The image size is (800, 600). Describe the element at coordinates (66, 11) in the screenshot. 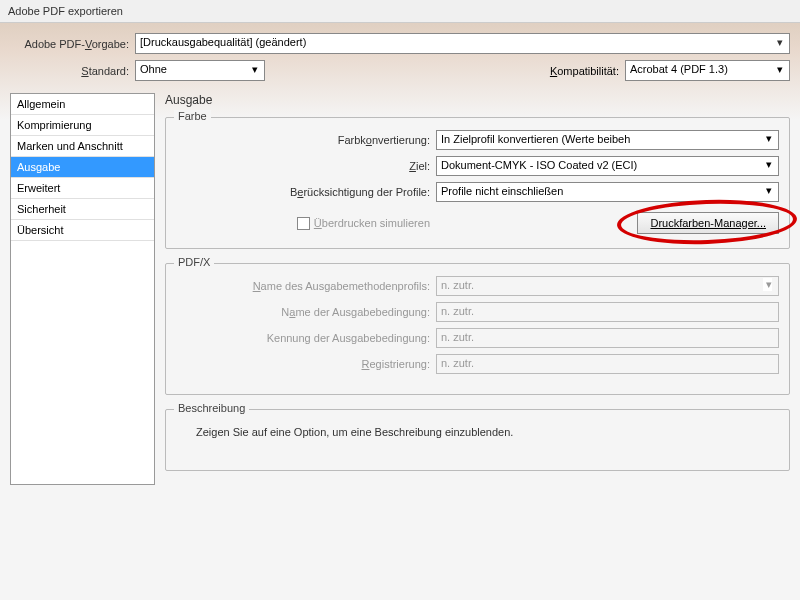

I see `window-title: Adobe PDF exportieren` at that location.